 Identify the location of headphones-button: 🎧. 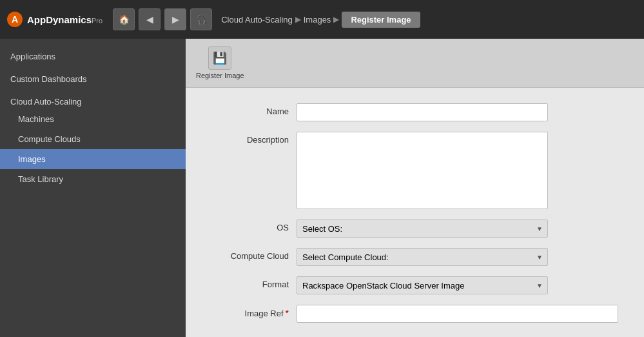
(201, 19).